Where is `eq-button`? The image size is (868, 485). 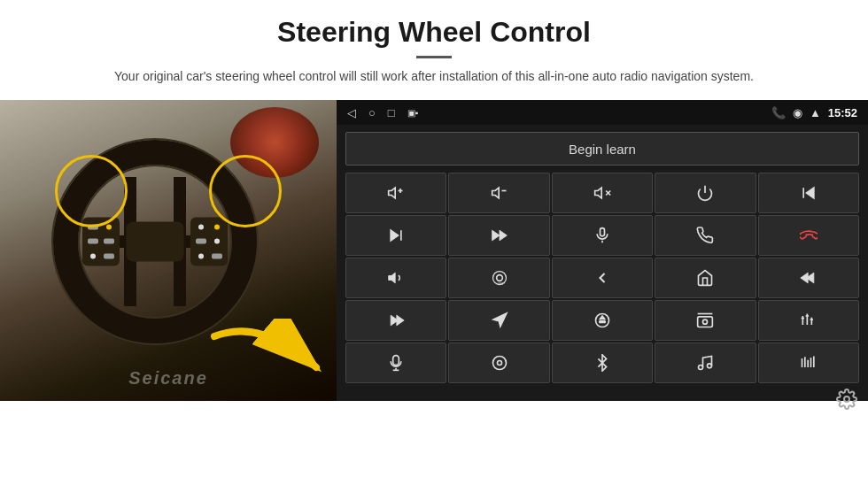 eq-button is located at coordinates (809, 320).